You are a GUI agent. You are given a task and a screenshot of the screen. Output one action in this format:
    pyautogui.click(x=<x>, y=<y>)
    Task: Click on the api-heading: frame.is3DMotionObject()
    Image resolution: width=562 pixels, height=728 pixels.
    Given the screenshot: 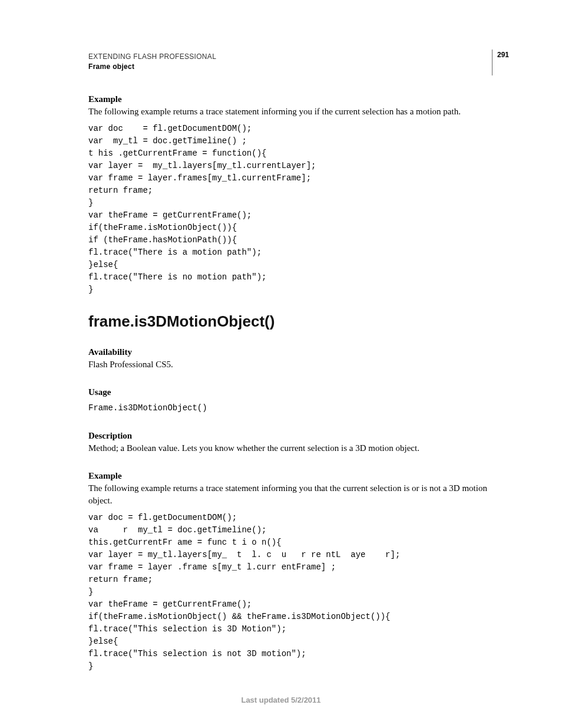 What is the action you would take?
    pyautogui.click(x=299, y=322)
    